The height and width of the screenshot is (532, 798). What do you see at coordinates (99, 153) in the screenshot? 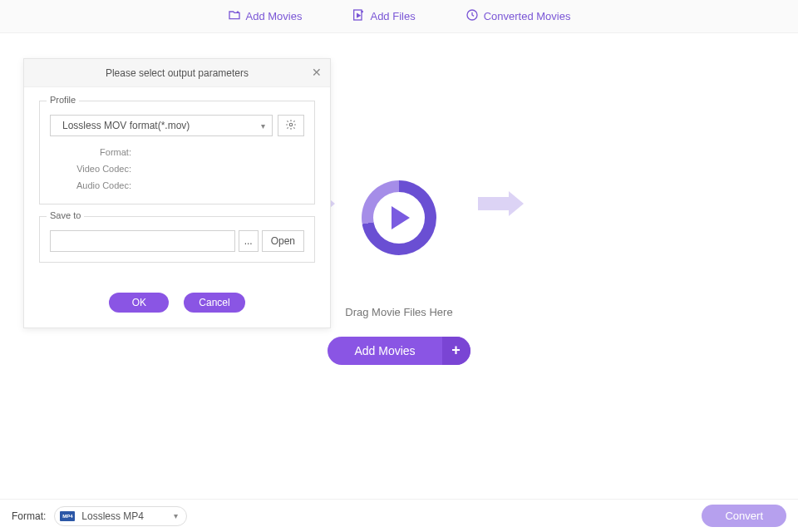
I see `meta-format-label: Format:` at bounding box center [99, 153].